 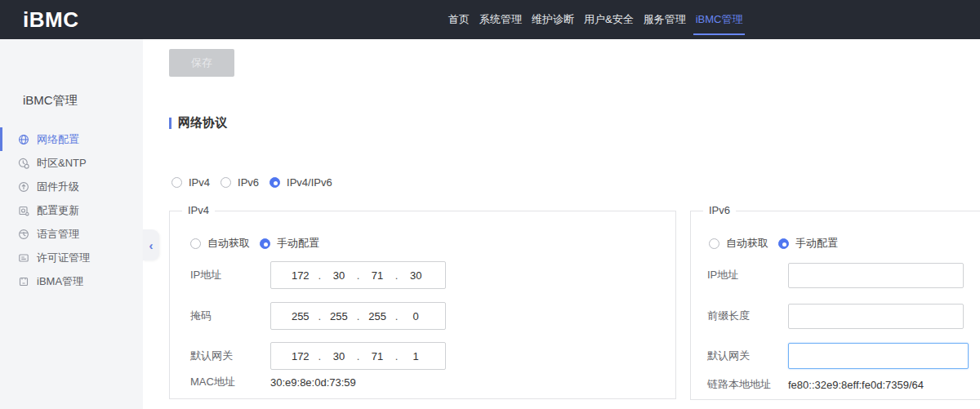 What do you see at coordinates (318, 275) in the screenshot?
I see `ipv4-ip-row: IP地址 172 . 30 . 71 . 30` at bounding box center [318, 275].